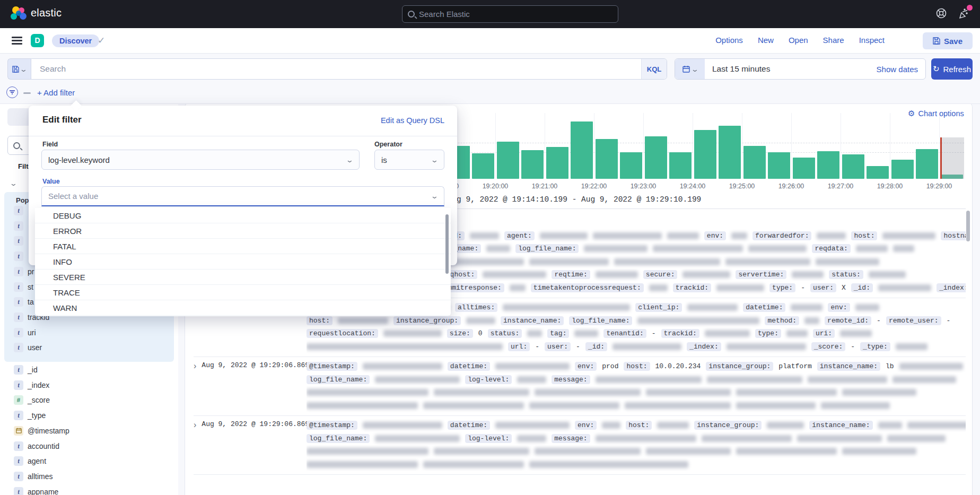  I want to click on field-chip: secure:, so click(661, 275).